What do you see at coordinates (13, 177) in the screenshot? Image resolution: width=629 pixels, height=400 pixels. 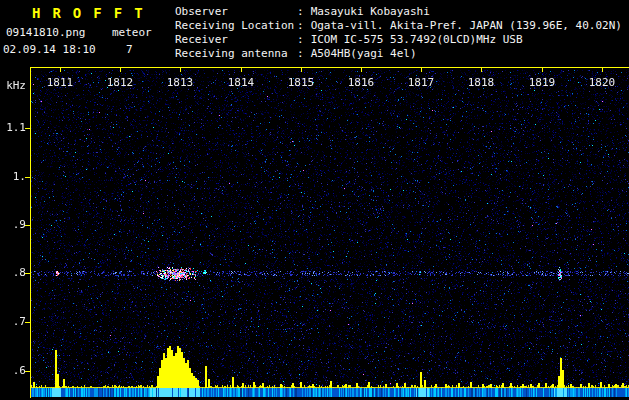 I see `y-tick-label-1-0: 1.` at bounding box center [13, 177].